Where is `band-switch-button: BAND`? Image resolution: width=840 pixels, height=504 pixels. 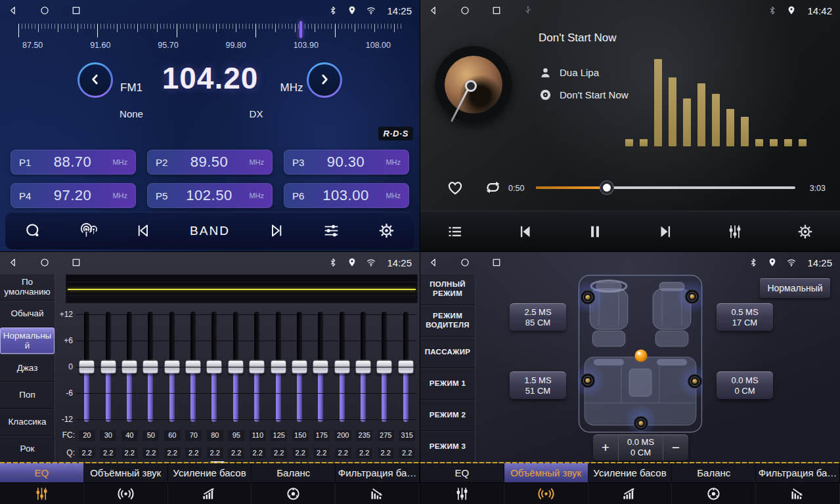
band-switch-button: BAND is located at coordinates (210, 231).